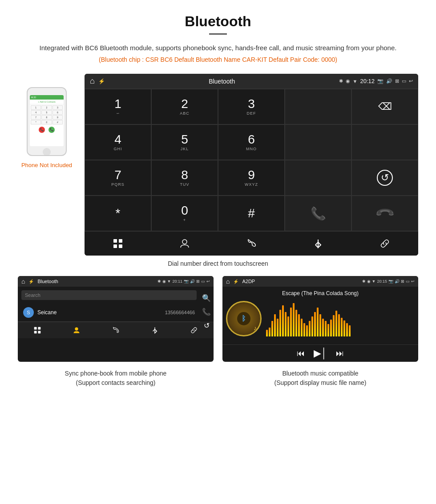 This screenshot has height=504, width=436. What do you see at coordinates (251, 213) in the screenshot?
I see `dial-key-hash: #` at bounding box center [251, 213].